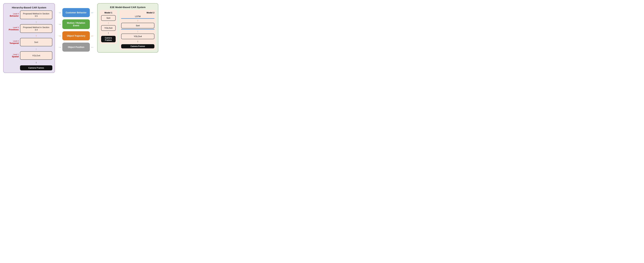  Describe the element at coordinates (12, 42) in the screenshot. I see `level-2-label: Level 2 Temporal` at that location.